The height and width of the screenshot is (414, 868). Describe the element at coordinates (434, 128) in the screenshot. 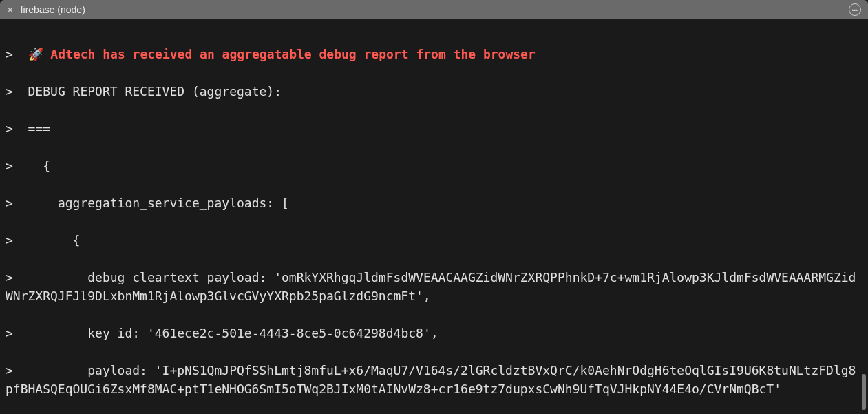

I see `log-line: > ===` at that location.